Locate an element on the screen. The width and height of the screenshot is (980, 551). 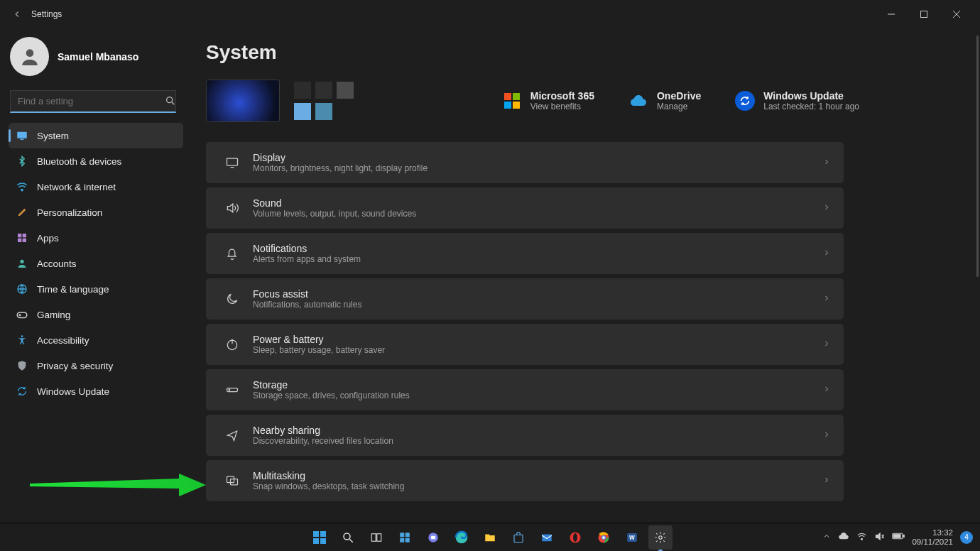
tray-volume-icon is located at coordinates (879, 538).